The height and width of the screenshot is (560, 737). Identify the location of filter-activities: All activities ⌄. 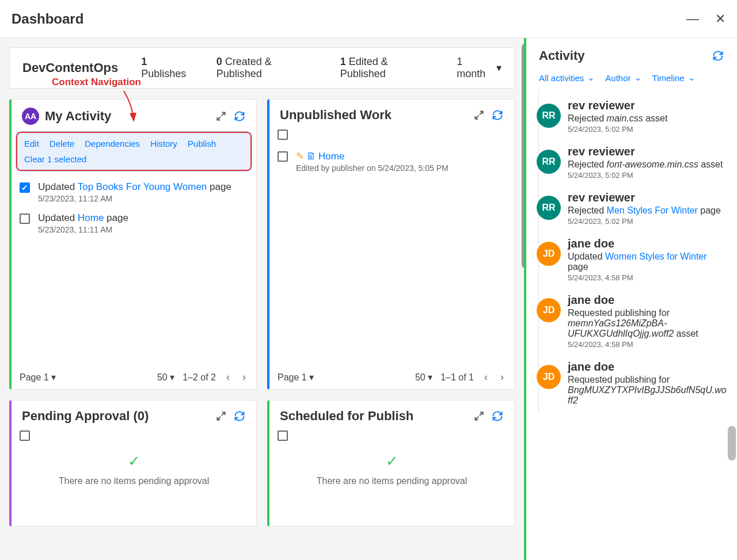
(567, 78).